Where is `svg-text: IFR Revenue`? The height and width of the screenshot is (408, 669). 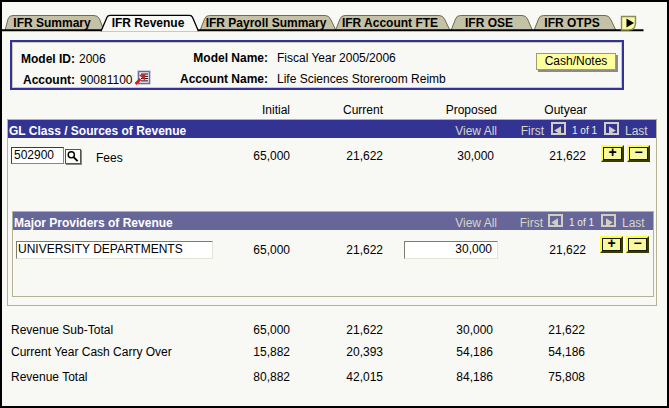
svg-text: IFR Revenue is located at coordinates (148, 23).